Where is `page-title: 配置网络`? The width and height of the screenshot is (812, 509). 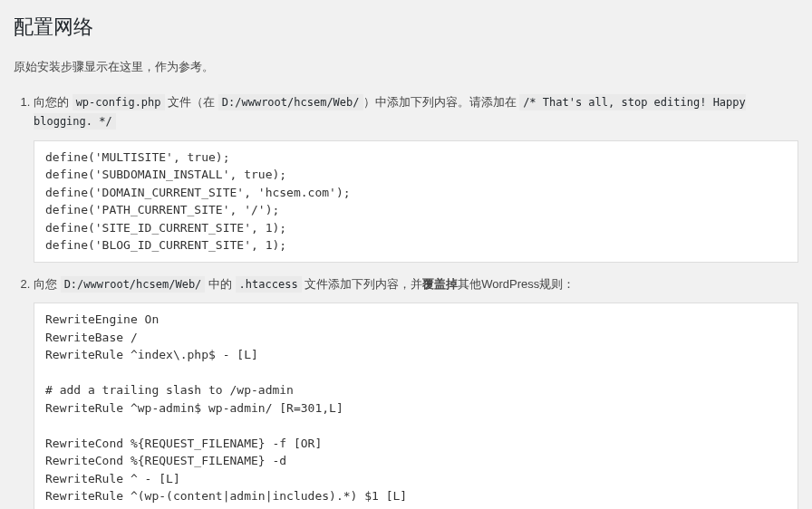 page-title: 配置网络 is located at coordinates (406, 27).